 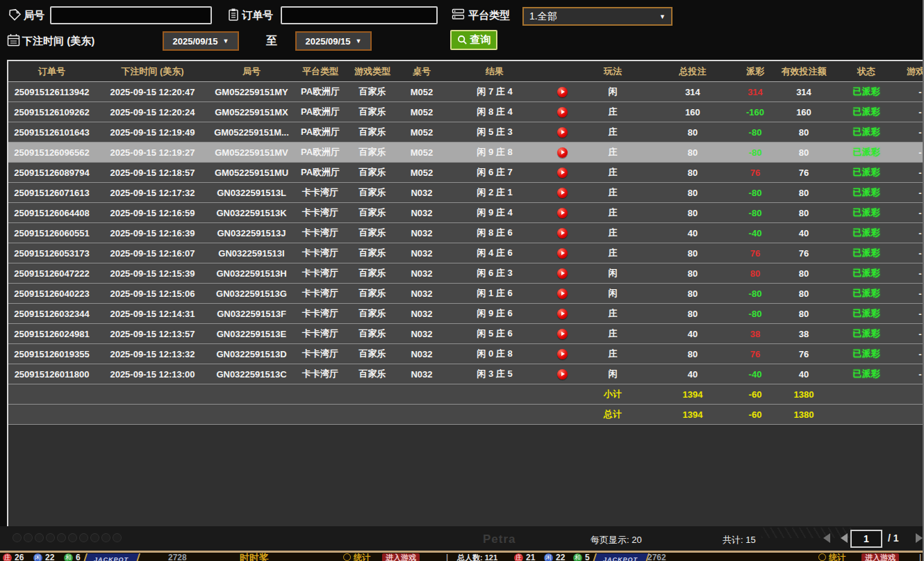 What do you see at coordinates (804, 253) in the screenshot?
I see `cell-valid: 76` at bounding box center [804, 253].